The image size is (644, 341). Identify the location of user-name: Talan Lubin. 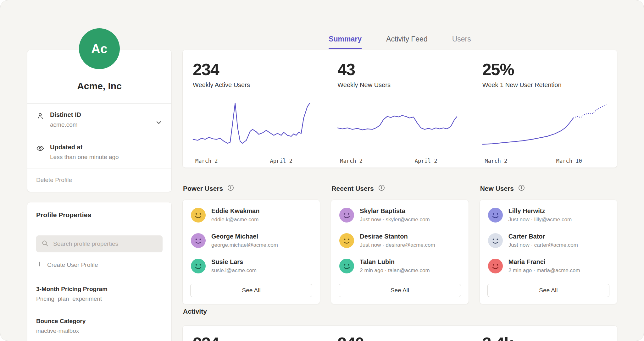
(395, 262).